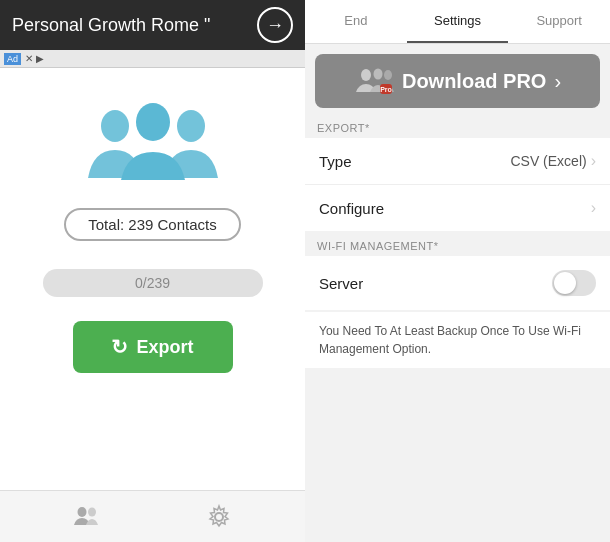 The width and height of the screenshot is (610, 542). What do you see at coordinates (153, 143) in the screenshot?
I see `contacts-icon` at bounding box center [153, 143].